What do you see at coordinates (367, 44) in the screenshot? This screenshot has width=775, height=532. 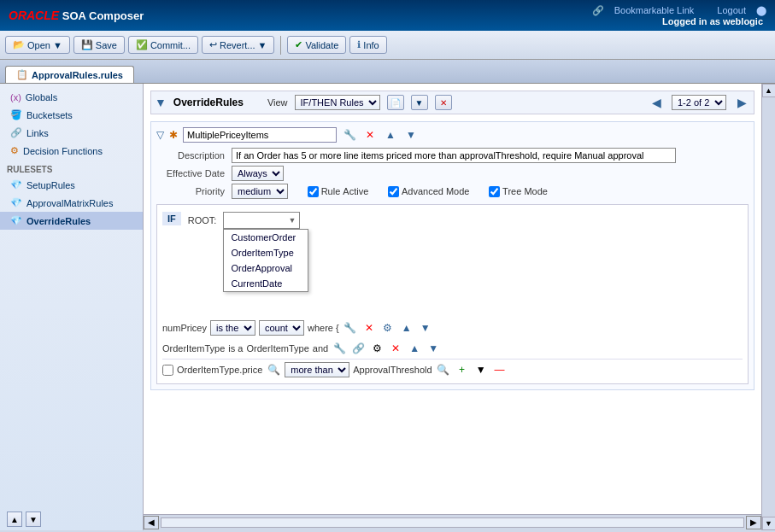 I see `info-button: ℹ Info` at bounding box center [367, 44].